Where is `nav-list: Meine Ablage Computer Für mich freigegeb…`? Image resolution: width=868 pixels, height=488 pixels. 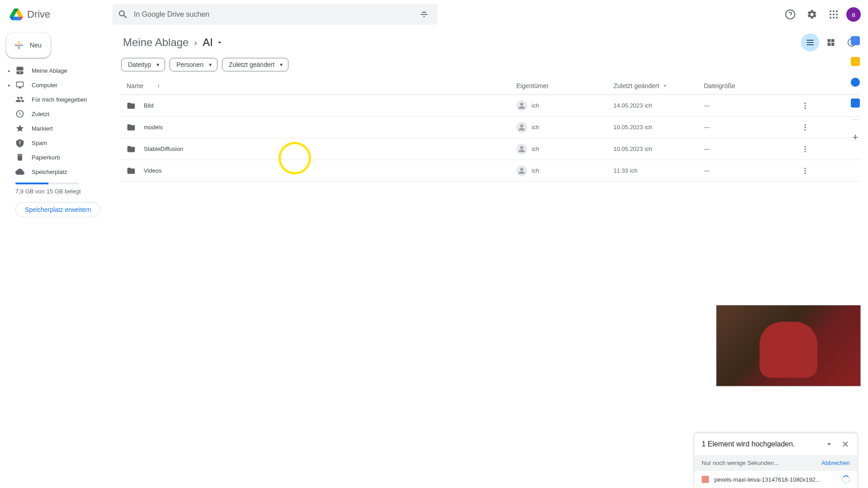 nav-list: Meine Ablage Computer Für mich freigegeb… is located at coordinates (57, 121).